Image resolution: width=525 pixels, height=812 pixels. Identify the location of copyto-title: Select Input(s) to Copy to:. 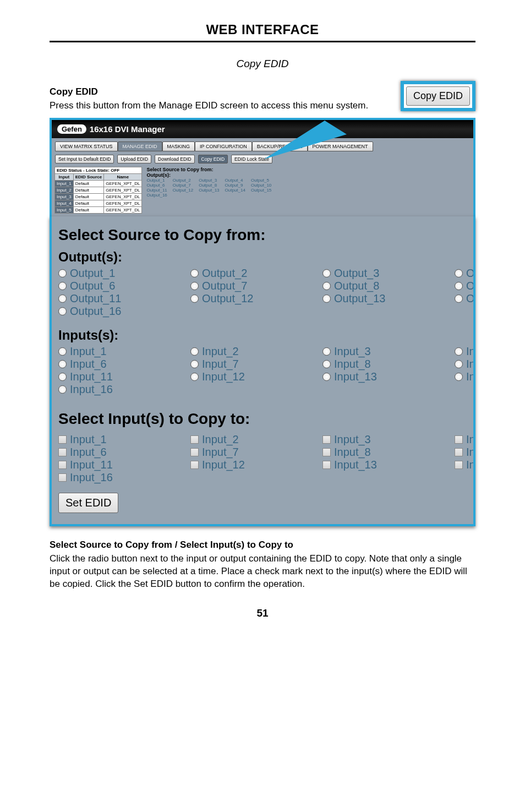
(266, 419).